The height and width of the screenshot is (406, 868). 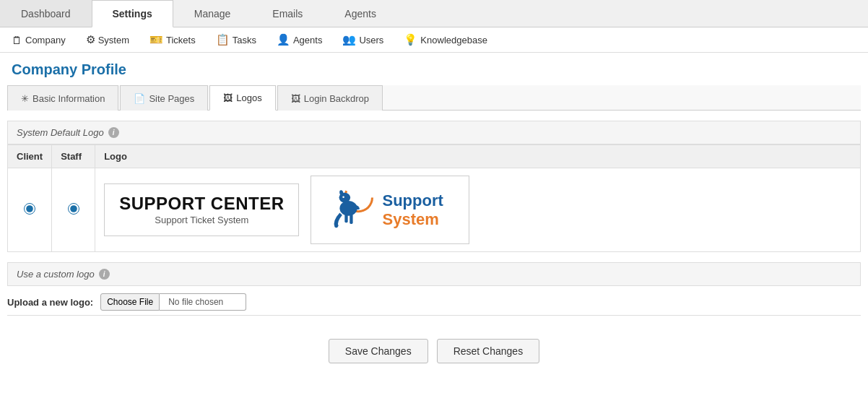 I want to click on top-navigation: Dashboard Settings Manage Emails Agents, so click(x=434, y=14).